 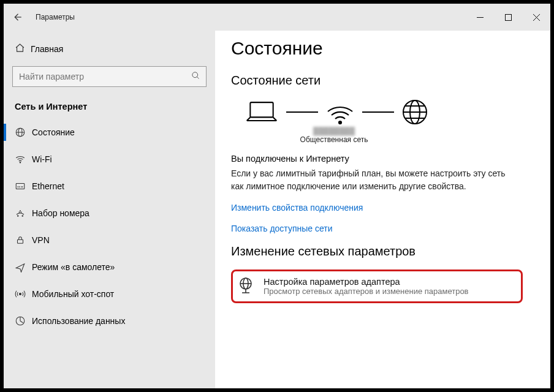 What do you see at coordinates (366, 287) in the screenshot?
I see `adapter-text: Настройка параметров адаптера Просмотр с…` at bounding box center [366, 287].